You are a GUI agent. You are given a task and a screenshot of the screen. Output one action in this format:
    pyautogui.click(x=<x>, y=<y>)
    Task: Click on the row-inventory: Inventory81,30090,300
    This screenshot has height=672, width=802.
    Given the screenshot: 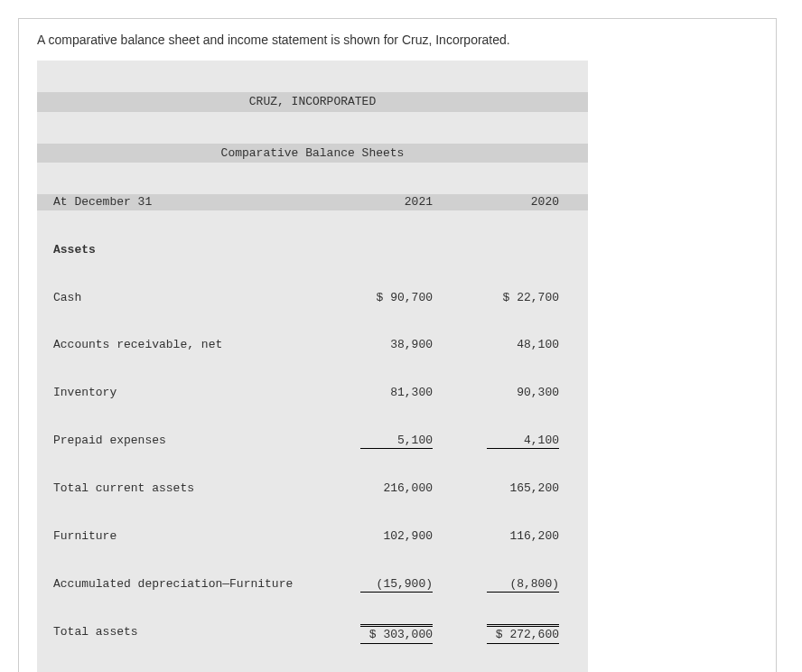 What is the action you would take?
    pyautogui.click(x=312, y=393)
    